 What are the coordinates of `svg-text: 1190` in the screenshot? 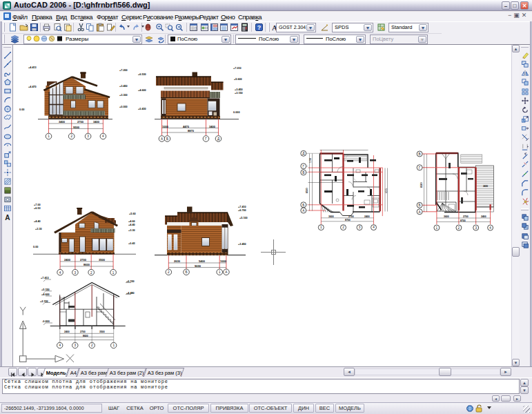 It's located at (311, 160).